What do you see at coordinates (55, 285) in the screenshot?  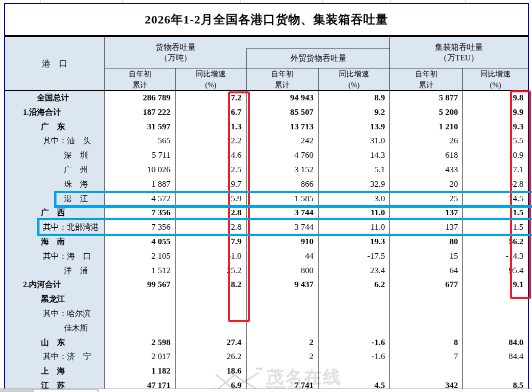 I see `port-name-cell: 2.内河合计` at bounding box center [55, 285].